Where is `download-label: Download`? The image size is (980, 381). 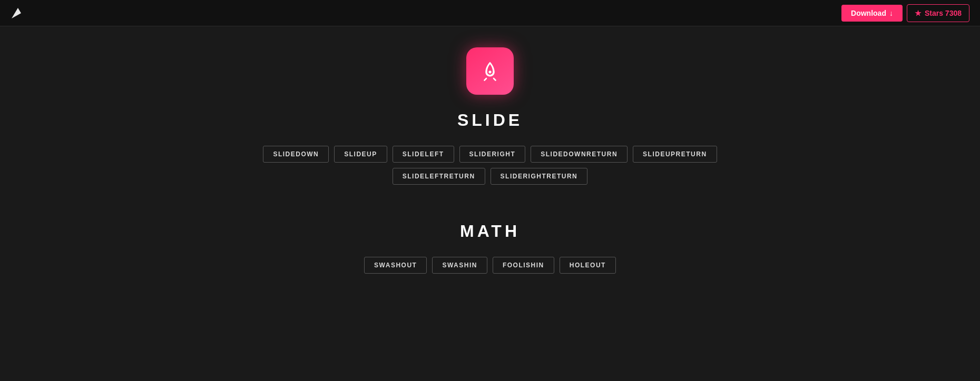
download-label: Download is located at coordinates (868, 13).